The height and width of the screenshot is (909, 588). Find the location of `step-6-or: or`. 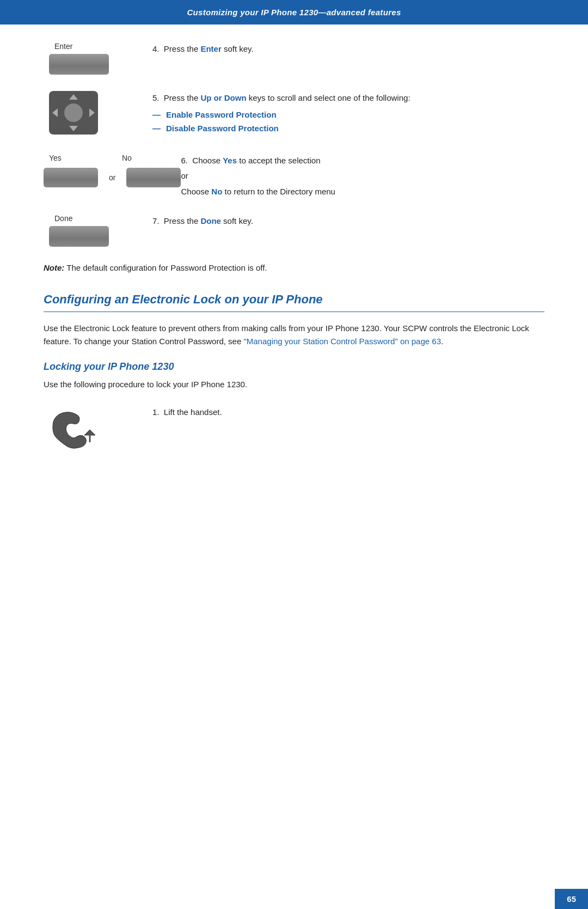

step-6-or: or is located at coordinates (363, 176).